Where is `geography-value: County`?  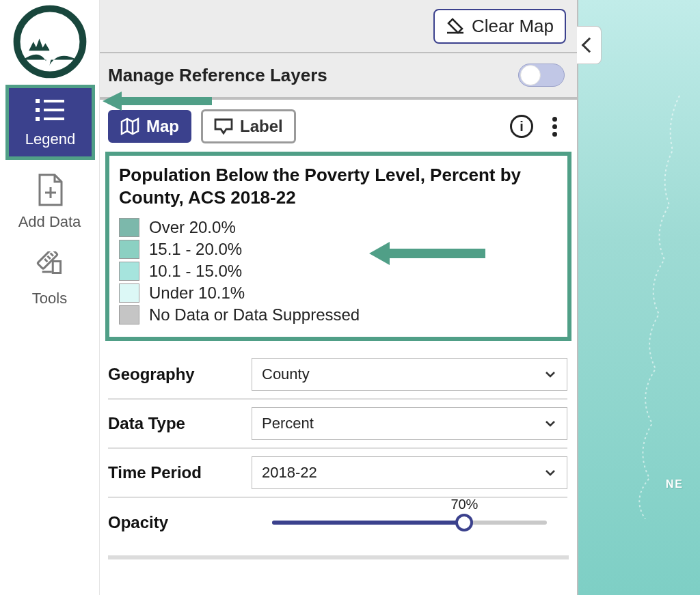
geography-value: County is located at coordinates (286, 374).